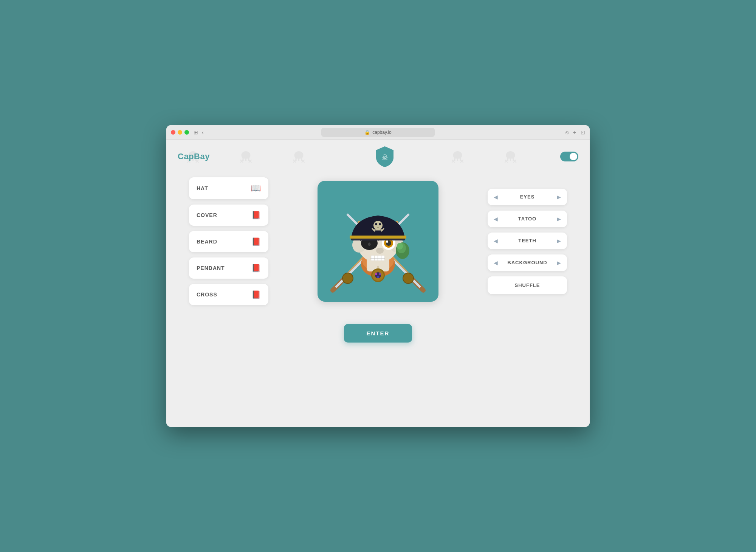 The width and height of the screenshot is (756, 552). What do you see at coordinates (527, 241) in the screenshot?
I see `right-panel: ◀ EYES ▶ ◀ TATOO ▶ ◀ TEETH ▶ ◀ BACKGROUN…` at bounding box center [527, 241].